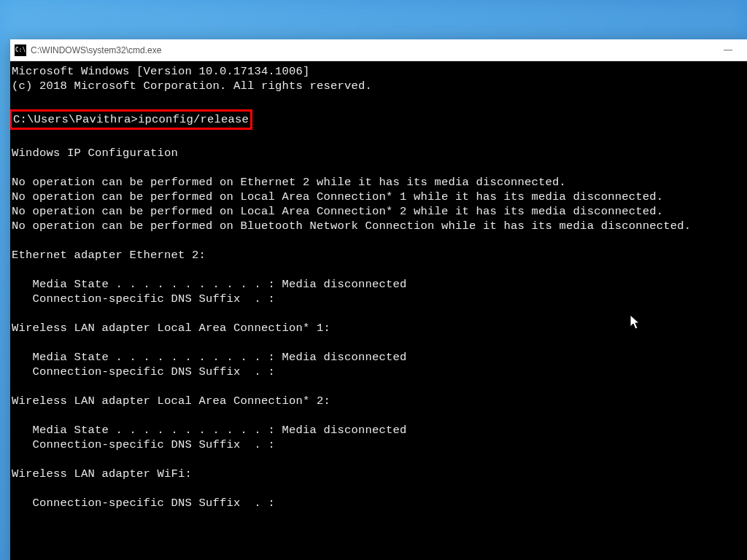  I want to click on noop-line: No operation can be performed on Bluetoo…, so click(379, 226).